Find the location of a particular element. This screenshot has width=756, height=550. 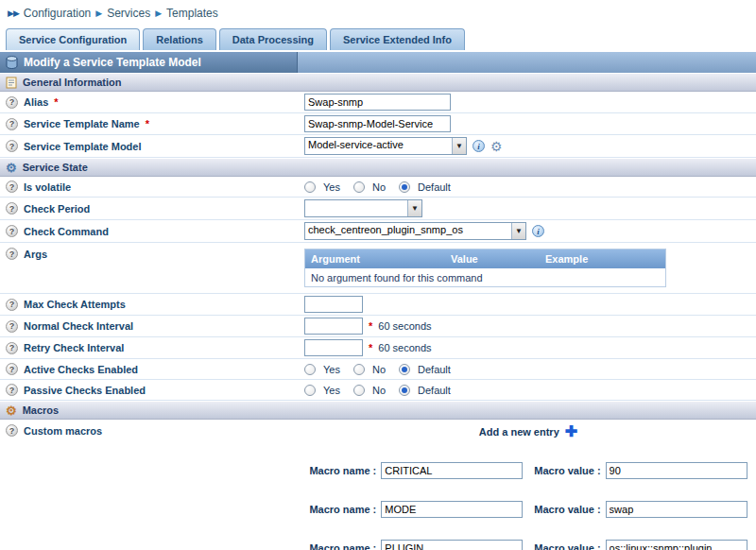

form-row-check-period: ? Check Period ▼ is located at coordinates (378, 209).